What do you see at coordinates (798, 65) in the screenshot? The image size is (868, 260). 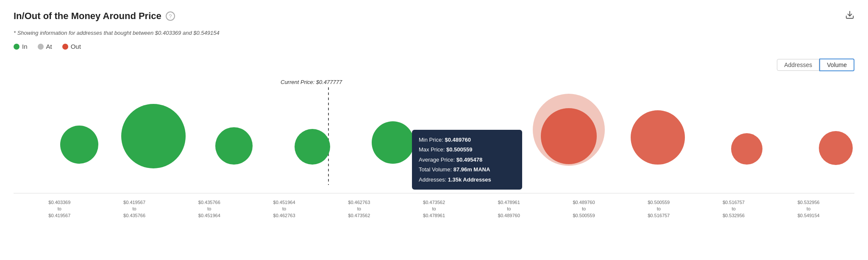 I see `addresses-button: Addresses` at bounding box center [798, 65].